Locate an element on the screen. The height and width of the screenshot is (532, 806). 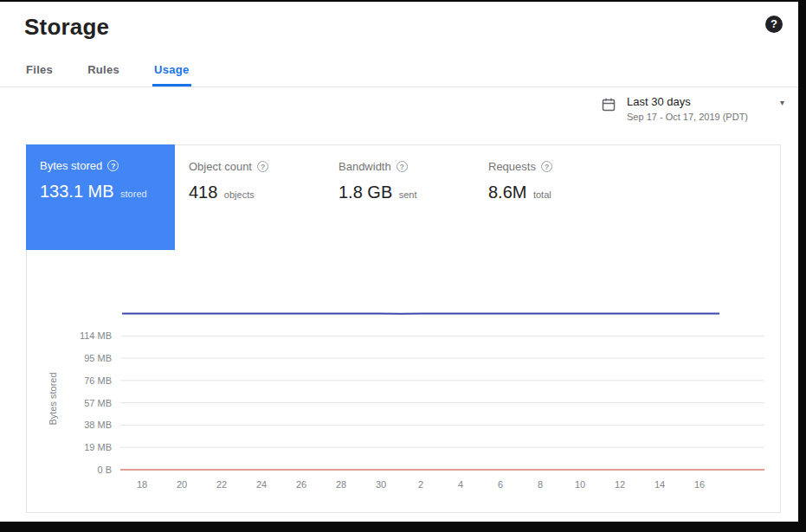
y-tick-label: 95 MB is located at coordinates (98, 358).